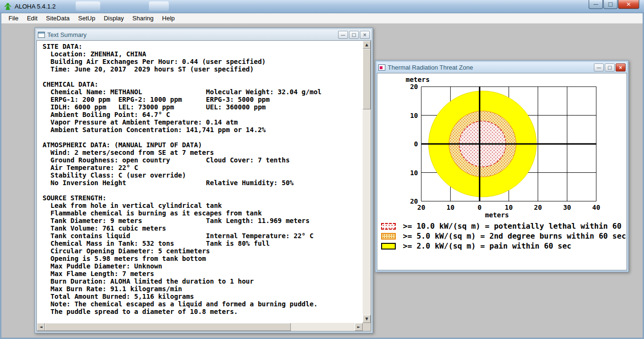  Describe the element at coordinates (13, 18) in the screenshot. I see `menu-item: File` at that location.